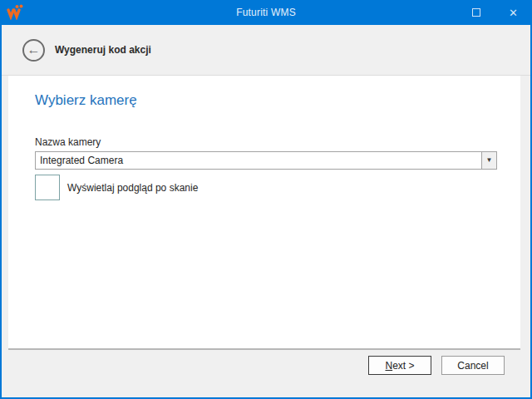 This screenshot has width=532, height=399. Describe the element at coordinates (266, 374) in the screenshot. I see `footer: Next > Cancel` at that location.